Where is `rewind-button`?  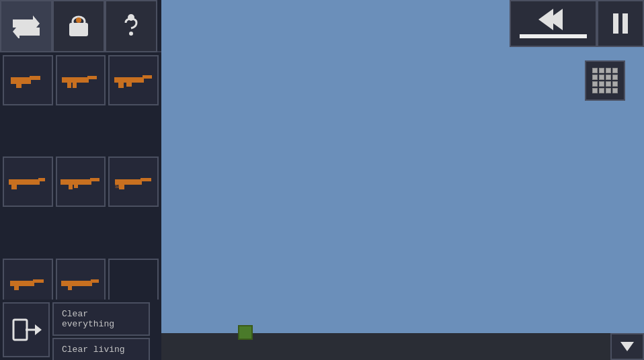 rewind-button is located at coordinates (553, 24).